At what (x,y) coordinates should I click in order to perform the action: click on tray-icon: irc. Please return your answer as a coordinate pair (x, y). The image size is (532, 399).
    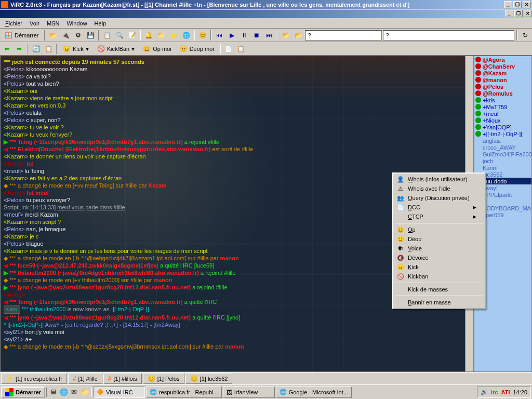
    Looking at the image, I should click on (495, 392).